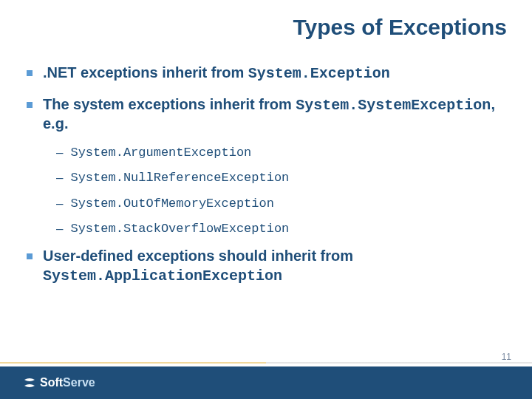 The image size is (532, 399). Describe the element at coordinates (161, 153) in the screenshot. I see `sub-bullet-text: System.ArgumentException` at that location.